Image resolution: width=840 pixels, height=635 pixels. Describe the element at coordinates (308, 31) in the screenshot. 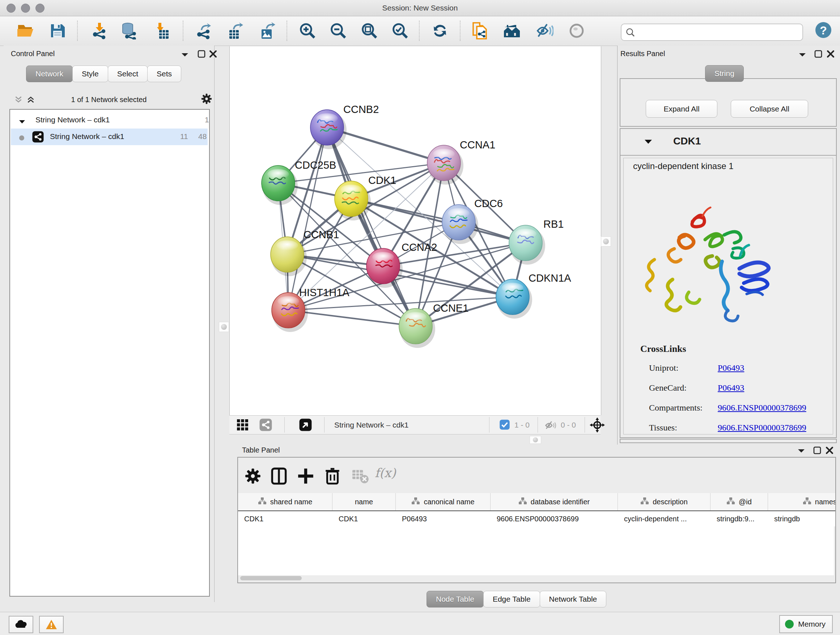

I see `zoom-in-icon` at that location.